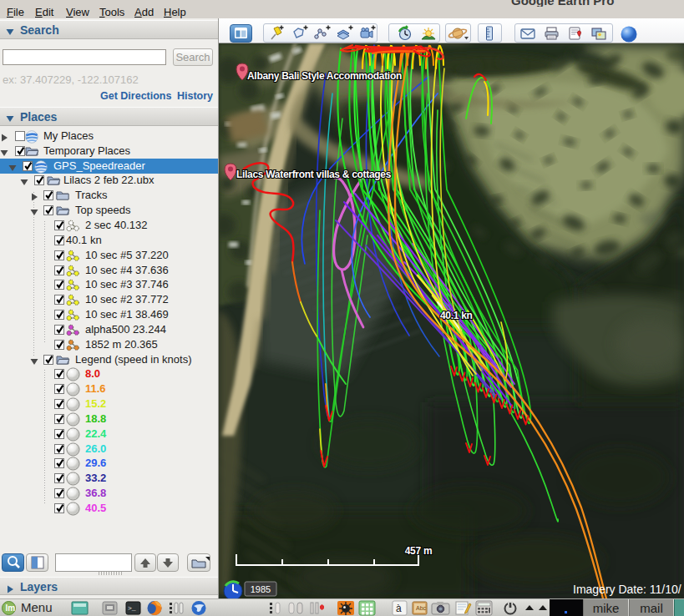 This screenshot has height=616, width=684. What do you see at coordinates (419, 551) in the screenshot?
I see `svg-text: 457 m` at bounding box center [419, 551].